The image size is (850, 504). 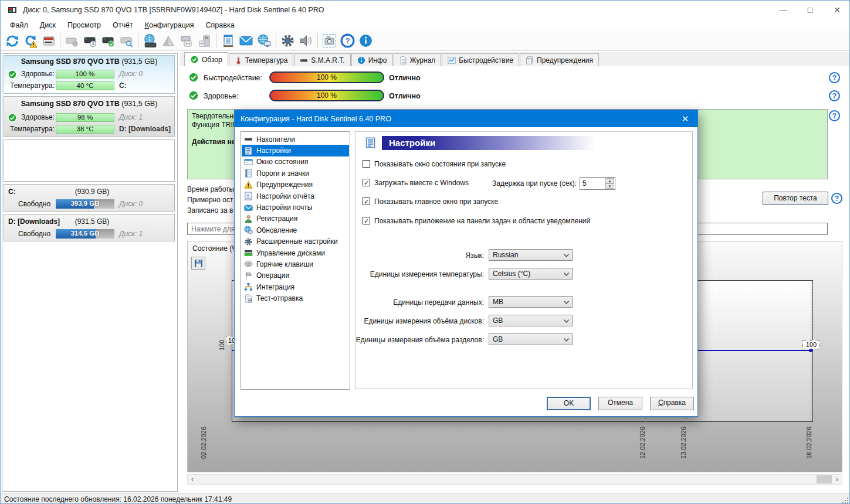 I want to click on nav-label: Операции, so click(x=273, y=275).